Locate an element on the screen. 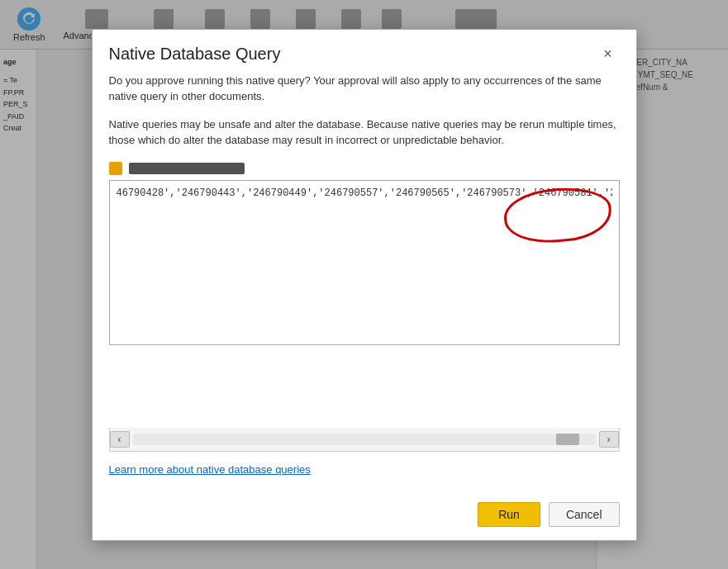  modal-title: Native Database Query is located at coordinates (195, 55).